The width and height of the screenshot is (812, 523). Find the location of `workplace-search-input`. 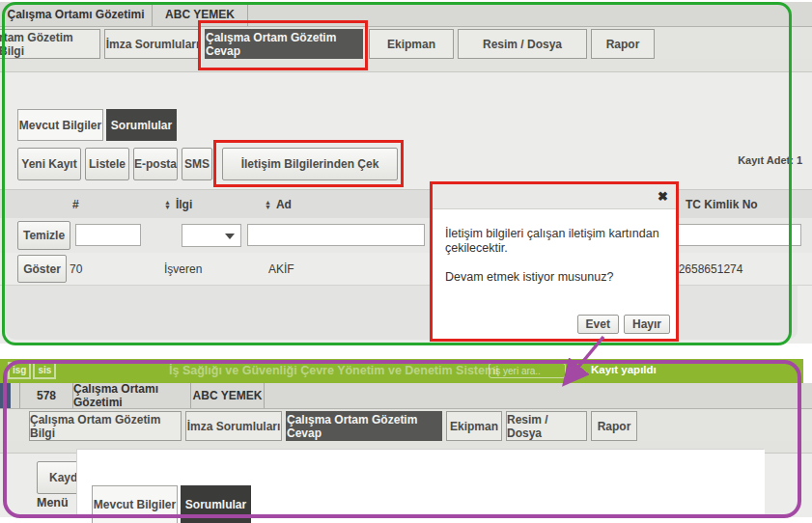

workplace-search-input is located at coordinates (527, 371).